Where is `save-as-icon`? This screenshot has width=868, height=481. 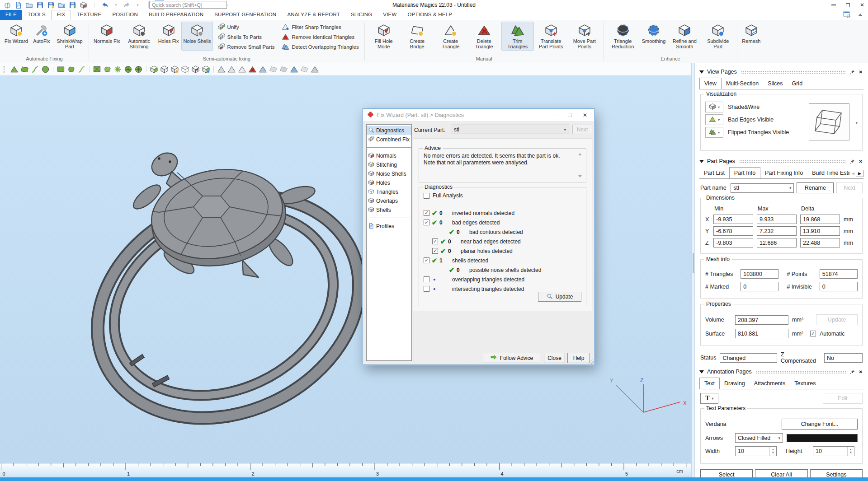
save-as-icon is located at coordinates (51, 5).